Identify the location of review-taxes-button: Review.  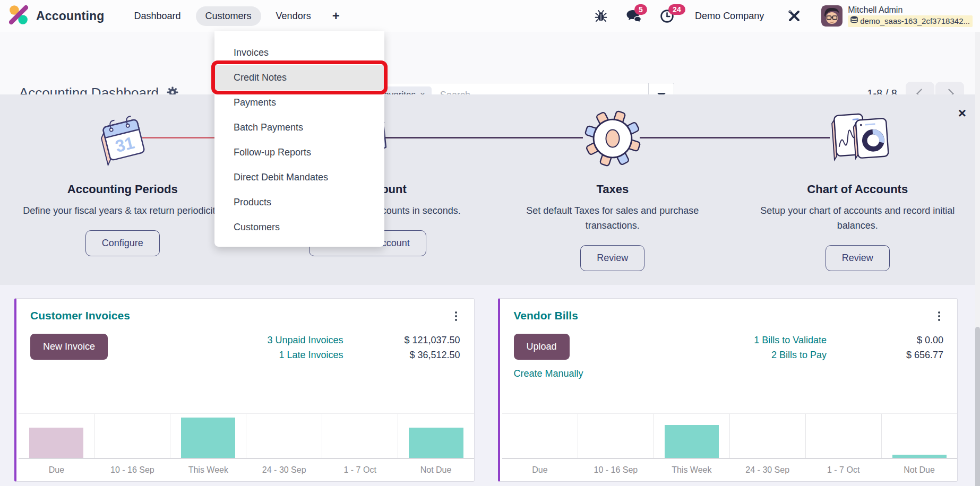
(613, 258).